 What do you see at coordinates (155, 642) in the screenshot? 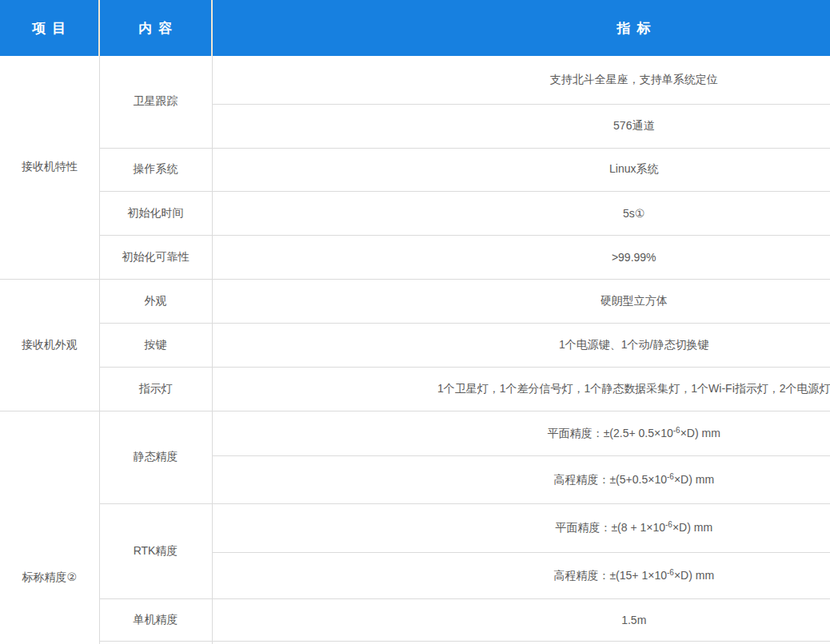
I see `content-cell-clipped` at bounding box center [155, 642].